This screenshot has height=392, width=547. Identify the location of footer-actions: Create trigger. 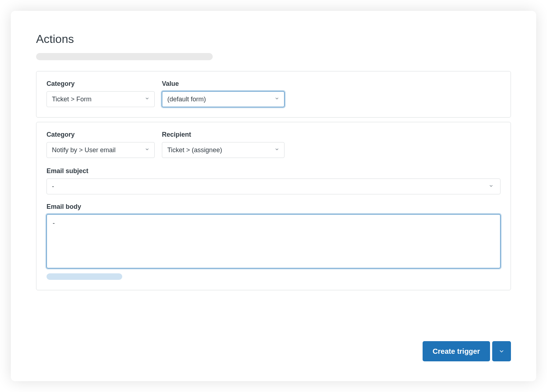
(467, 351).